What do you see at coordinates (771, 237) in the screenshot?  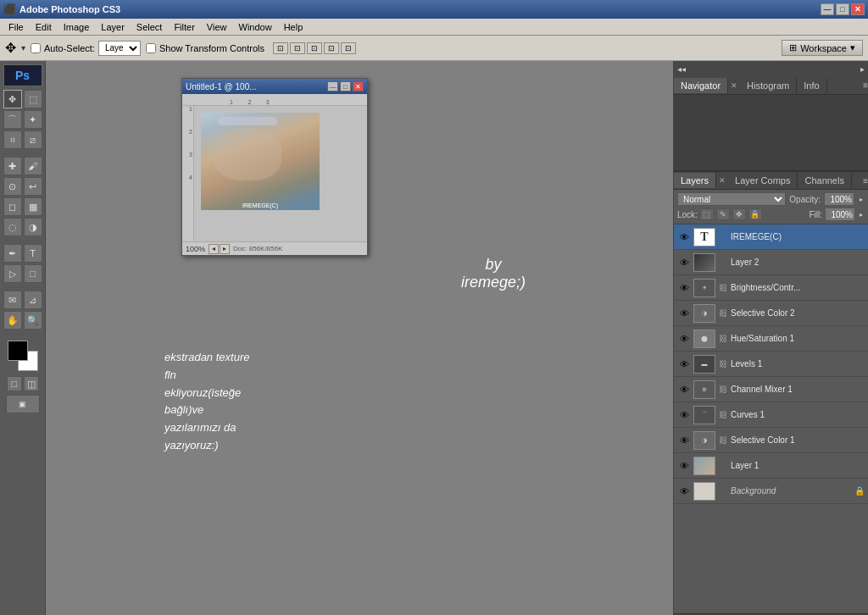 I see `layer-item: 👁 T IREMEGE(C)` at bounding box center [771, 237].